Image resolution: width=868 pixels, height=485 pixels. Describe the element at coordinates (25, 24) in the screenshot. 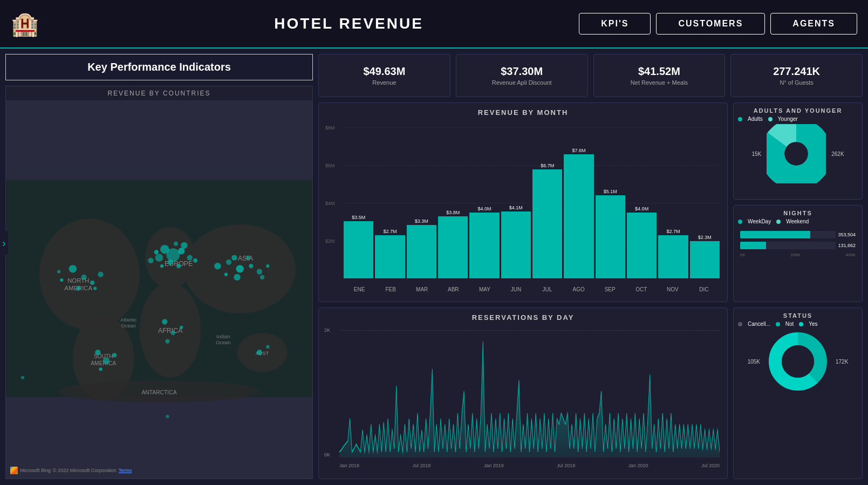

I see `hotel-icon: 🏨` at that location.